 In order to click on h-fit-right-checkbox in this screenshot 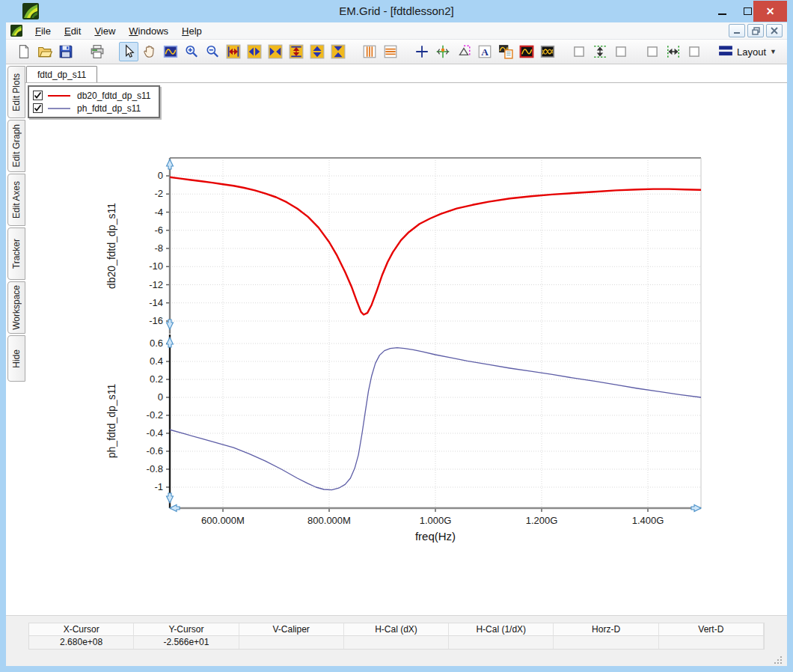, I will do `click(694, 52)`.